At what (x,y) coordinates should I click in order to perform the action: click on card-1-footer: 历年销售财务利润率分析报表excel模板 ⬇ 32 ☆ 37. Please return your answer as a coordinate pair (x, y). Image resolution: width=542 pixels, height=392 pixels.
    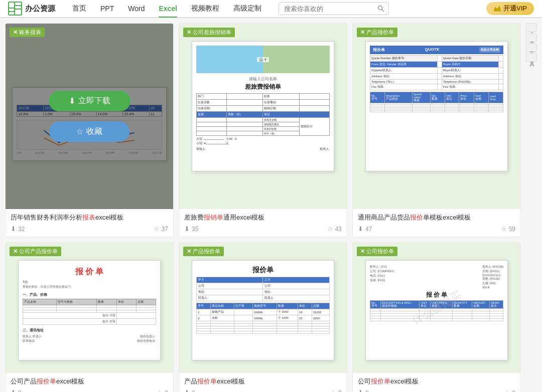
    Looking at the image, I should click on (89, 223).